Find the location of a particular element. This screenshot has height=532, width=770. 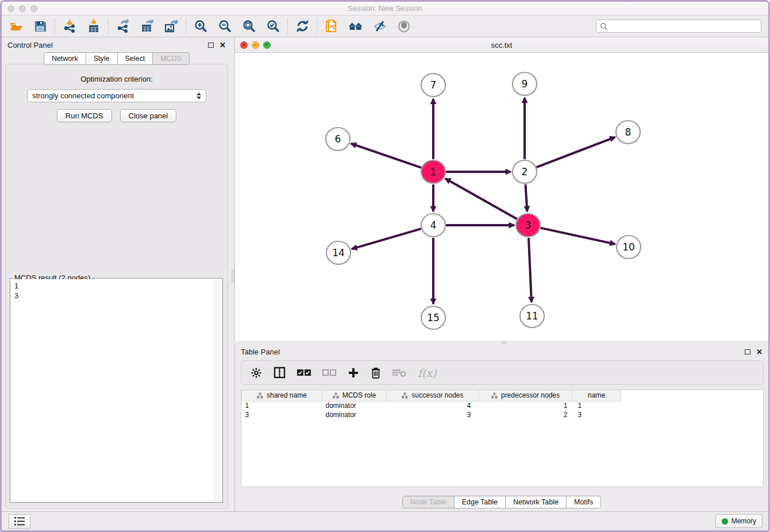

graph-node-label: 1 is located at coordinates (433, 172).